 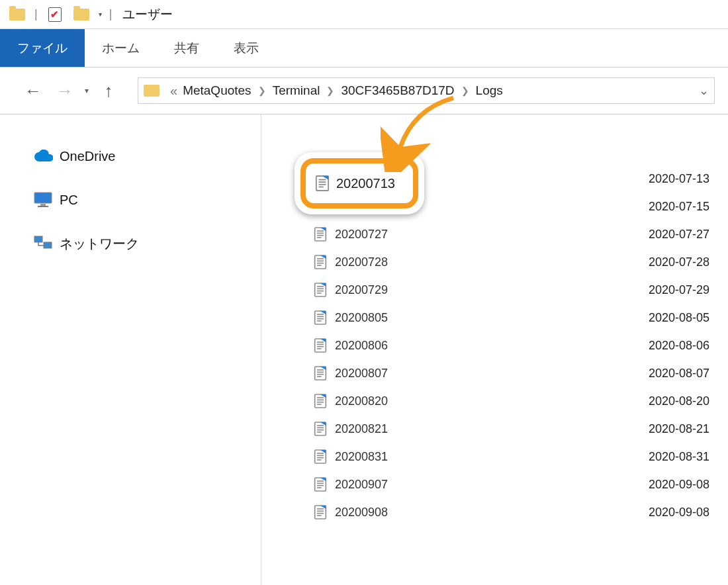 What do you see at coordinates (130, 244) in the screenshot?
I see `sidebar-item-network: ネットワーク` at bounding box center [130, 244].